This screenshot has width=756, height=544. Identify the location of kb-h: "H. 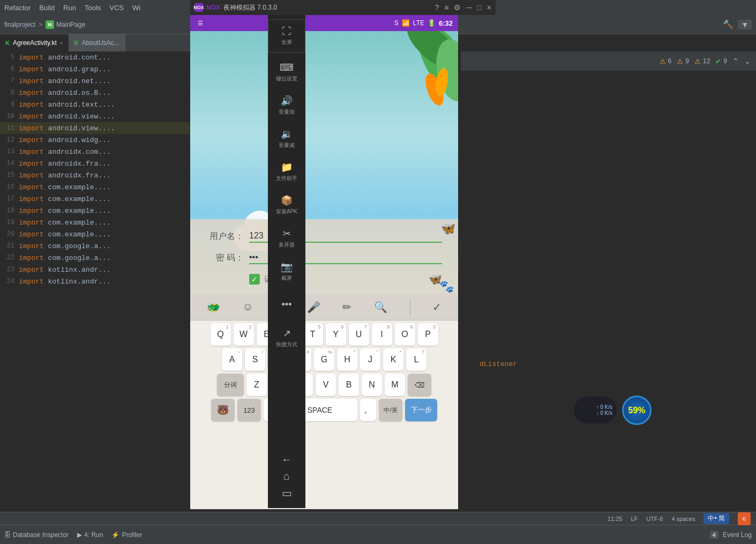
(347, 360).